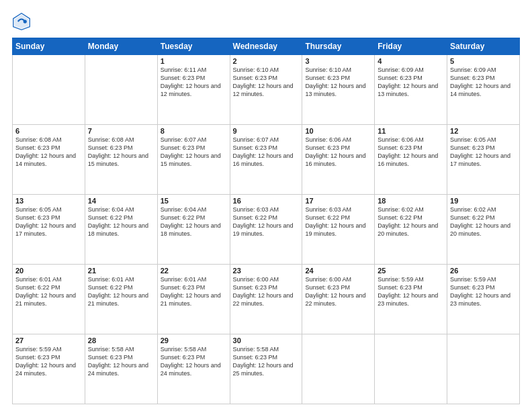 This screenshot has width=532, height=411. I want to click on day-cell: 20Sunrise: 6:01 AM Sunset: 6:22 PM Dayli…, so click(49, 300).